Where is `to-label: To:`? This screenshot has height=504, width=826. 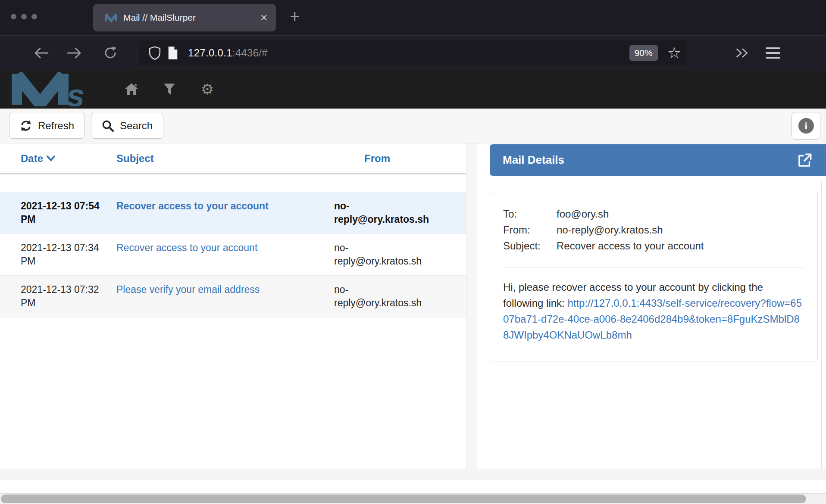 to-label: To: is located at coordinates (530, 214).